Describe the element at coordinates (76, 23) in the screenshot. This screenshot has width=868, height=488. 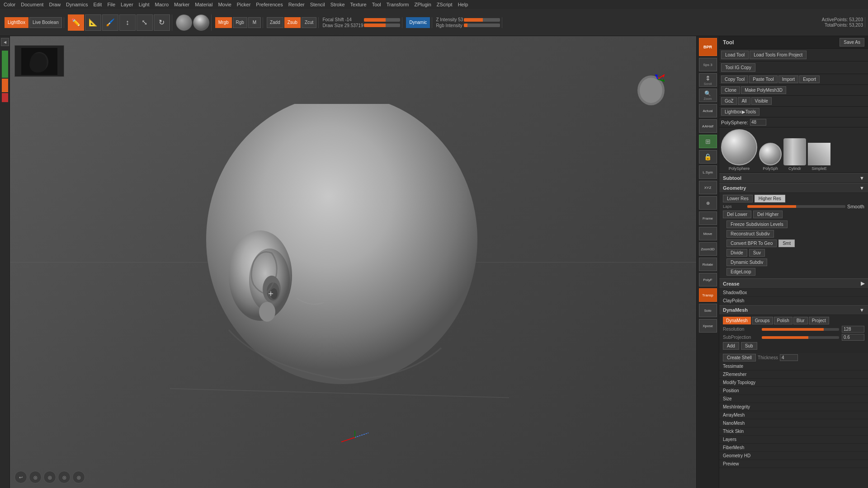
I see `draw-icon: ✏️` at that location.